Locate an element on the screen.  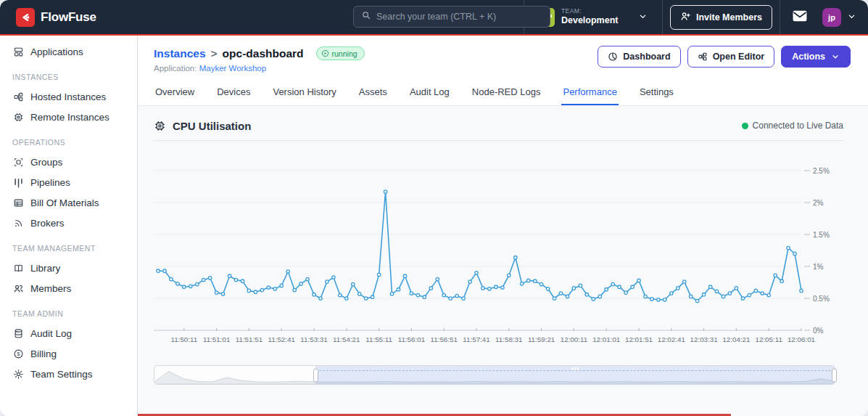
sidebar-item-brokers: Brokers is located at coordinates (68, 223).